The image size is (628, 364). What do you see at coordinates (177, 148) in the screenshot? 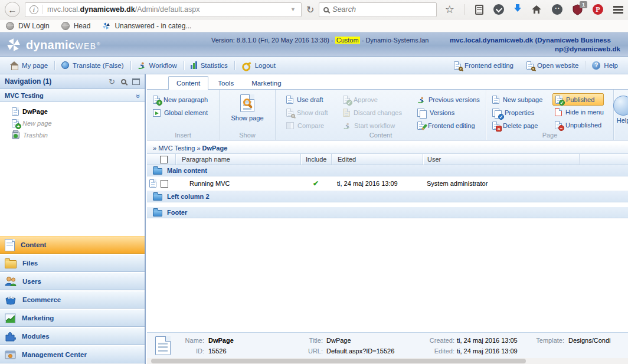
I see `breadcrumb-path: » MVC Testing »` at bounding box center [177, 148].